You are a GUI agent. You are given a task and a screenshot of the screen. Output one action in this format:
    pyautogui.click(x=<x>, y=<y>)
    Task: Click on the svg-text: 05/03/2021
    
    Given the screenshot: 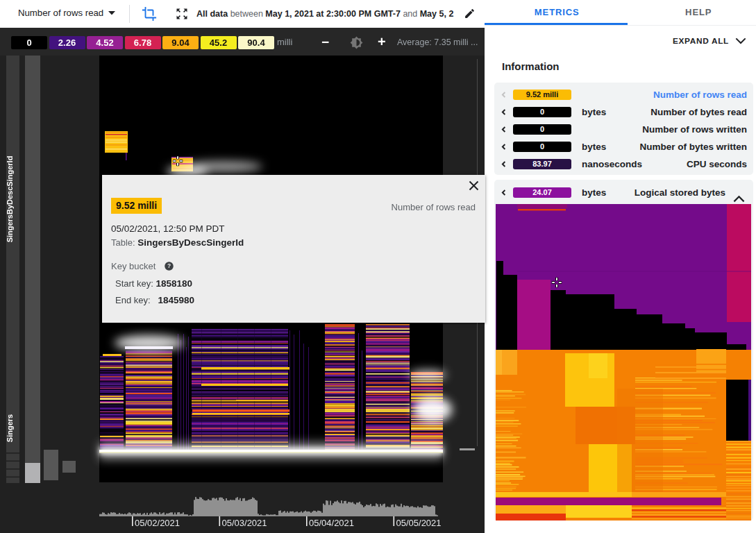 What is the action you would take?
    pyautogui.click(x=244, y=523)
    